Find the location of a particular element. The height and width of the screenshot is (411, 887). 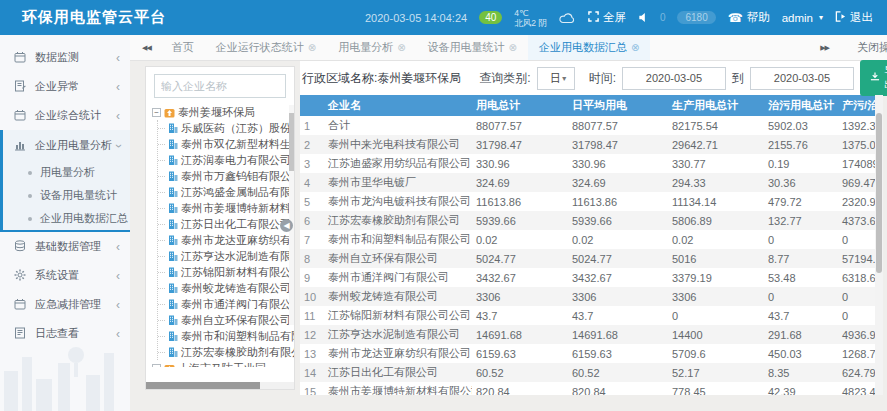

tree-vertical-scrollbar is located at coordinates (292, 215).